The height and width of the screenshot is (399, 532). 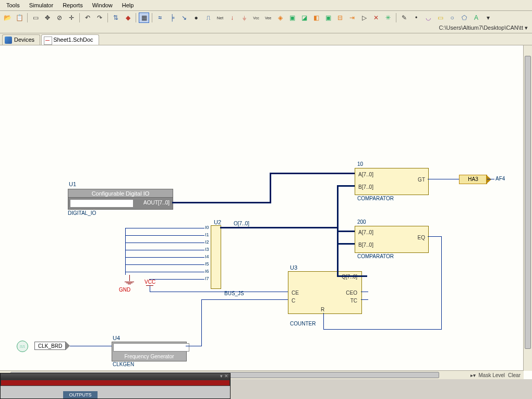 What do you see at coordinates (217, 222) in the screenshot?
I see `u2-designator: U2` at bounding box center [217, 222].